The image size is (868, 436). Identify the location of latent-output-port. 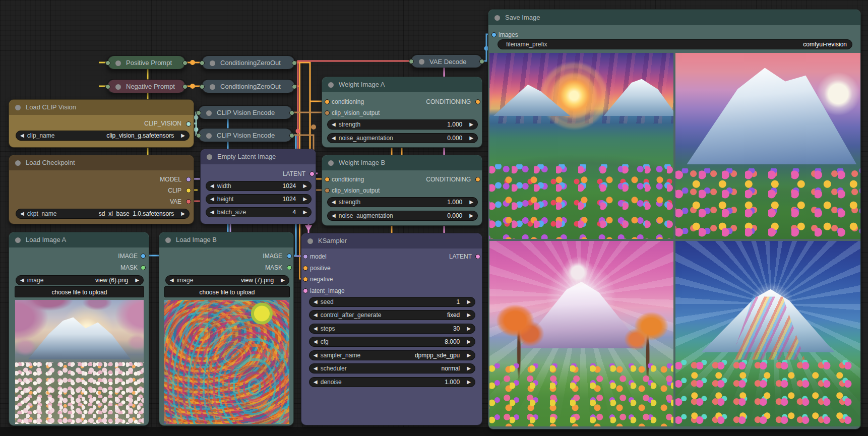
(478, 257).